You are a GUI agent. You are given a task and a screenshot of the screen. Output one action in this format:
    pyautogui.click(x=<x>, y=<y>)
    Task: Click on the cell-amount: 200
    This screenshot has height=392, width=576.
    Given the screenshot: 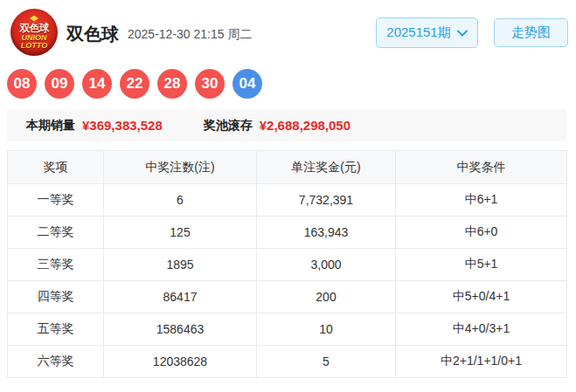 What is the action you would take?
    pyautogui.click(x=327, y=297)
    